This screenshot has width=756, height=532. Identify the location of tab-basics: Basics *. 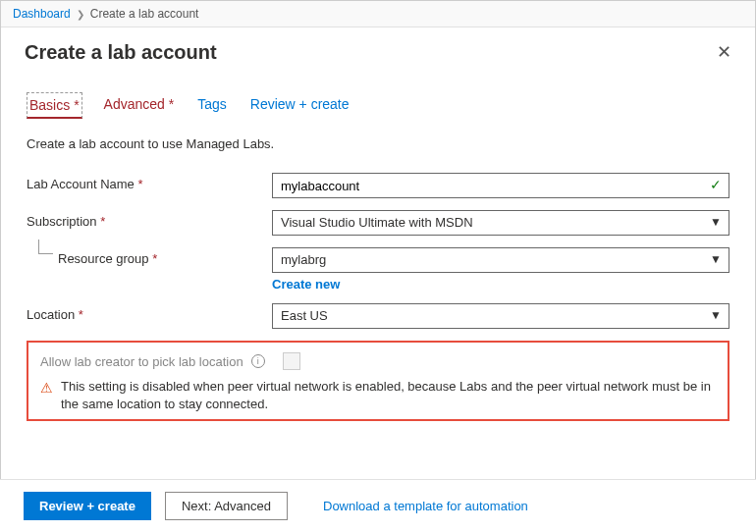
(55, 106).